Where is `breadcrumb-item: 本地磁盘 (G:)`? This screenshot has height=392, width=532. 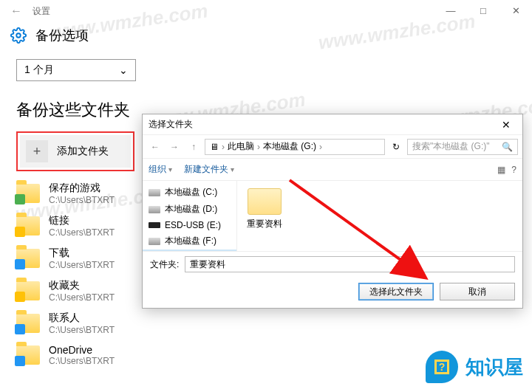 breadcrumb-item: 本地磁盘 (G:) is located at coordinates (290, 146).